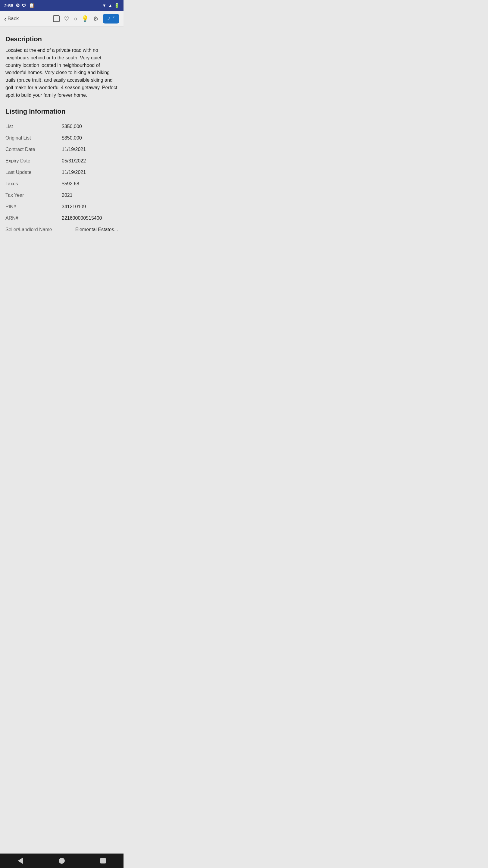 The height and width of the screenshot is (868, 488). What do you see at coordinates (9, 5) in the screenshot?
I see `status-time: 2:58` at bounding box center [9, 5].